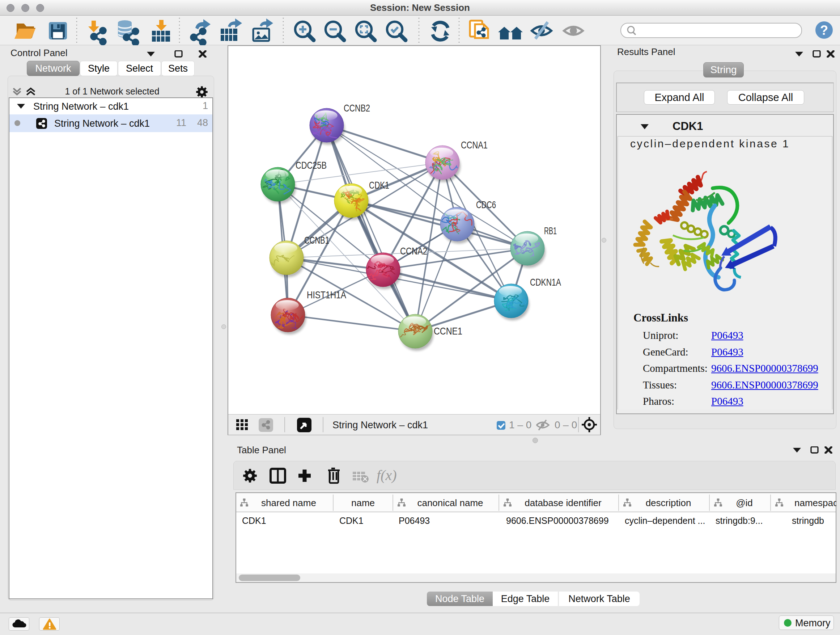 The height and width of the screenshot is (635, 840). What do you see at coordinates (414, 251) in the screenshot?
I see `svg-text: CCNA2` at bounding box center [414, 251].